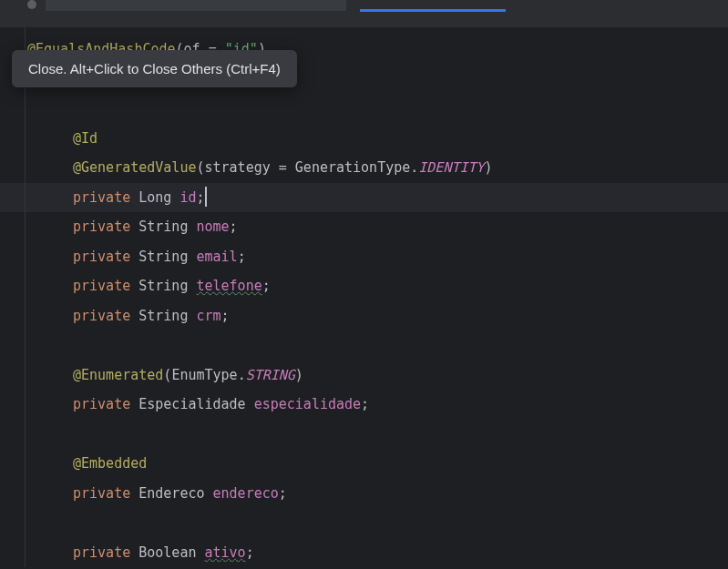  Describe the element at coordinates (377, 375) in the screenshot. I see `code-line: @Enumerated(EnumType.STRING)` at that location.